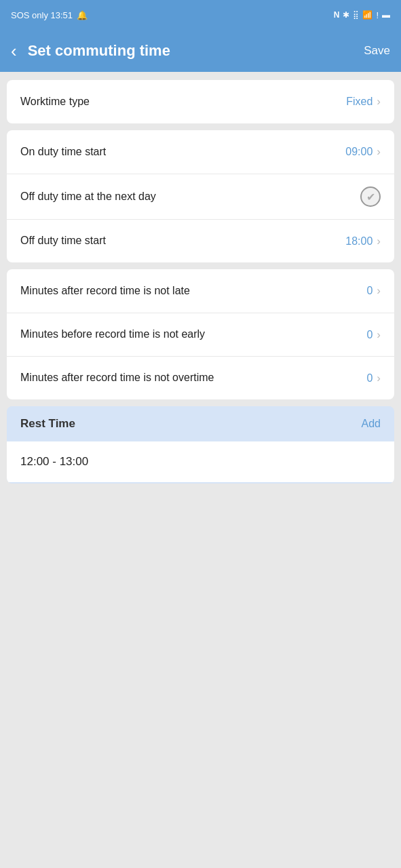 The width and height of the screenshot is (401, 868). I want to click on header: ‹ Set commuting time Save, so click(201, 51).